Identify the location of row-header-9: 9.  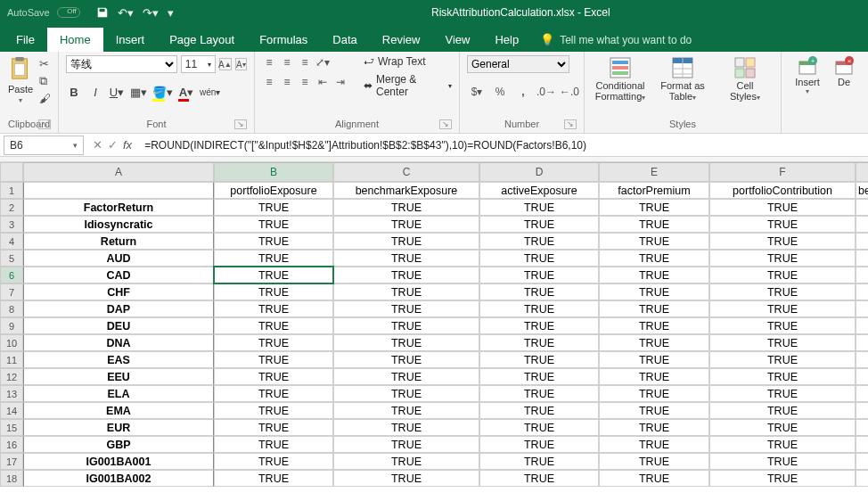
(12, 326).